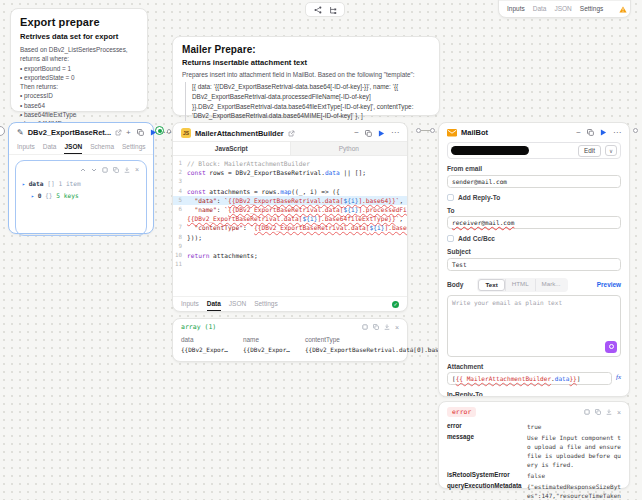 This screenshot has height=500, width=642. Describe the element at coordinates (83, 170) in the screenshot. I see `collapse-icon` at that location.